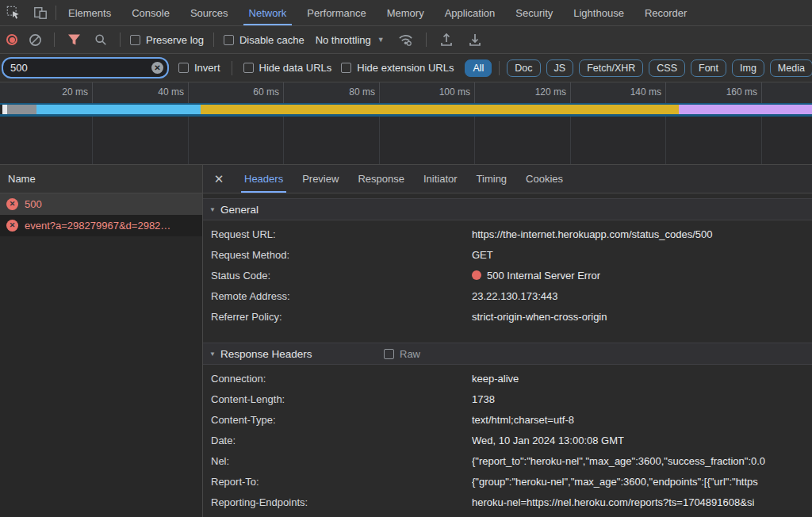  Describe the element at coordinates (119, 109) in the screenshot. I see `overview-segment-waiting` at that location.